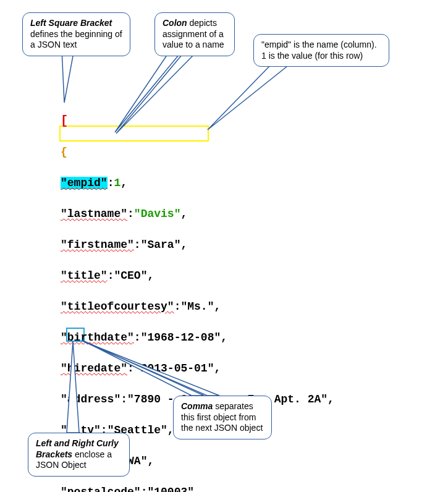 This screenshot has width=448, height=492. Describe the element at coordinates (158, 214) in the screenshot. I see `token-lastname-val: "Davis"` at that location.